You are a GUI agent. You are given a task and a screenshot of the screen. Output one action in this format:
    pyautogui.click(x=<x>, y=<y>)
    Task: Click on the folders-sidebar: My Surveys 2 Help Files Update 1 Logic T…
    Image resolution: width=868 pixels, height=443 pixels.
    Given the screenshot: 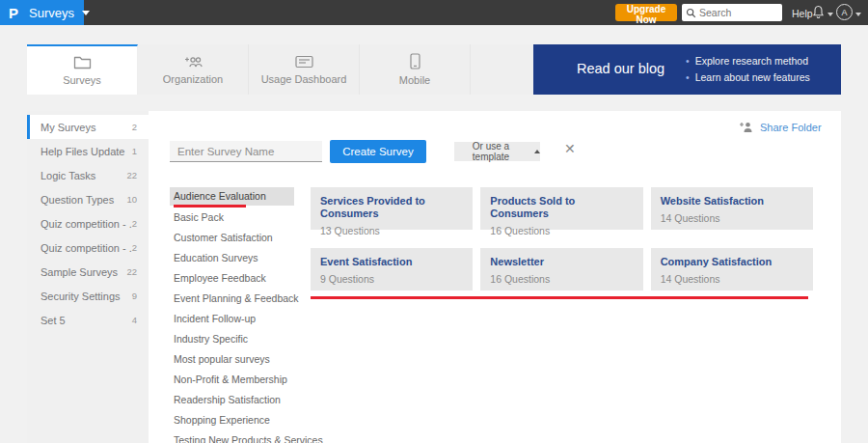 What is the action you would take?
    pyautogui.click(x=88, y=277)
    